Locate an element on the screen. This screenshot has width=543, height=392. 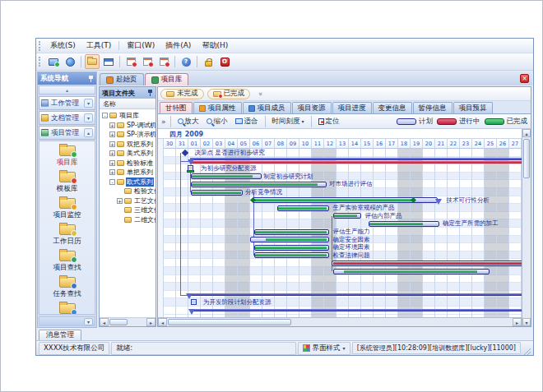
doctab-project-library: 项目库 is located at coordinates (167, 79).